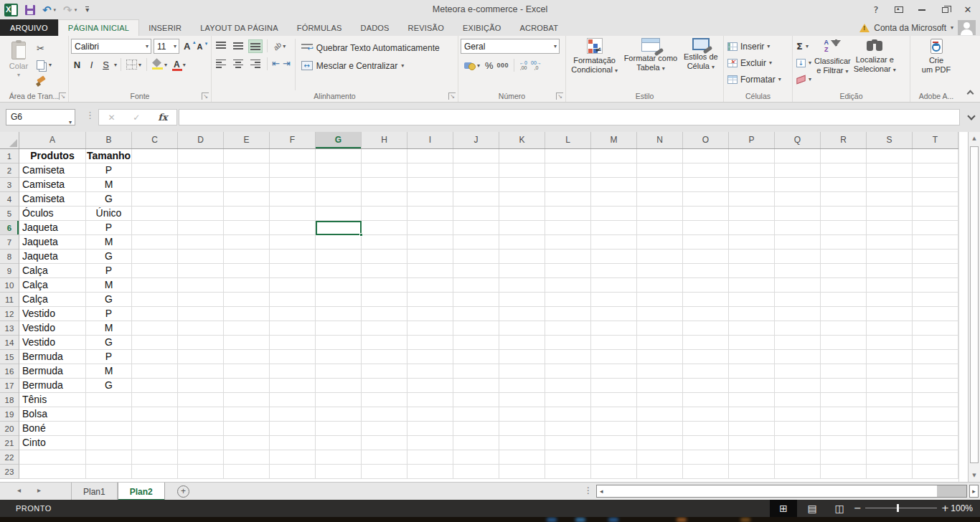  Describe the element at coordinates (155, 199) in the screenshot. I see `cell-C4` at that location.